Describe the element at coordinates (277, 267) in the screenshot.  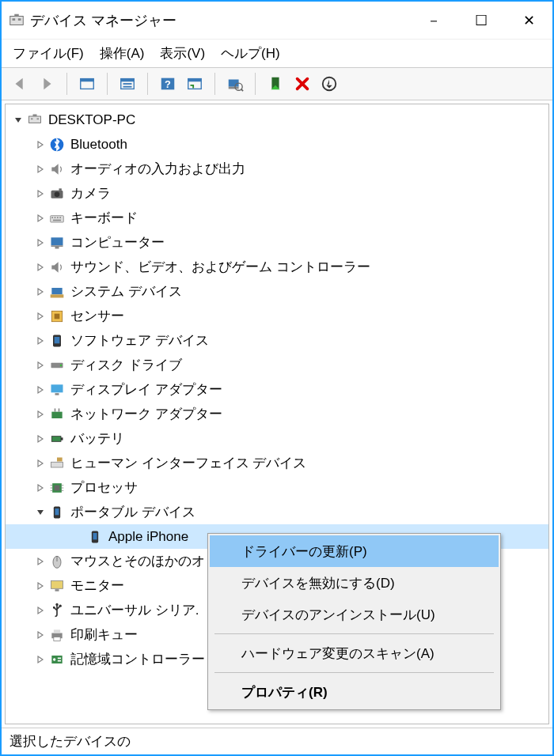
I see `device-category: サウンド、ビデオ、およびゲーム コントローラー` at that location.